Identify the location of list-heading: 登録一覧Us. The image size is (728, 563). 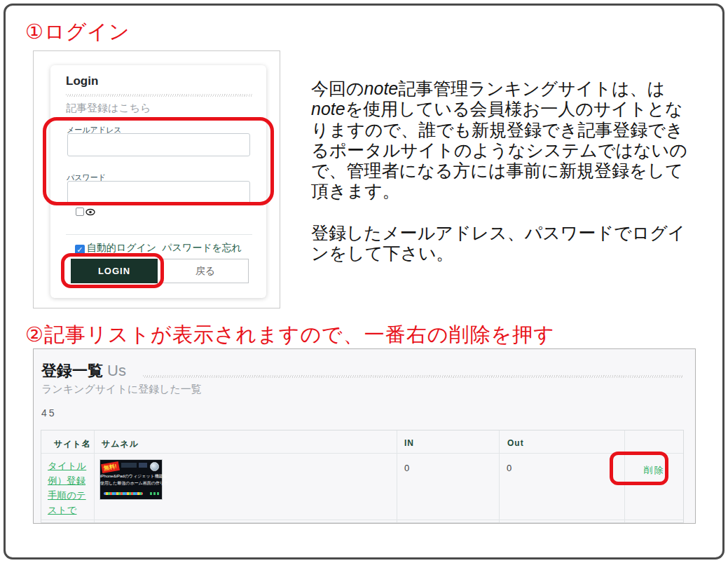
(84, 371).